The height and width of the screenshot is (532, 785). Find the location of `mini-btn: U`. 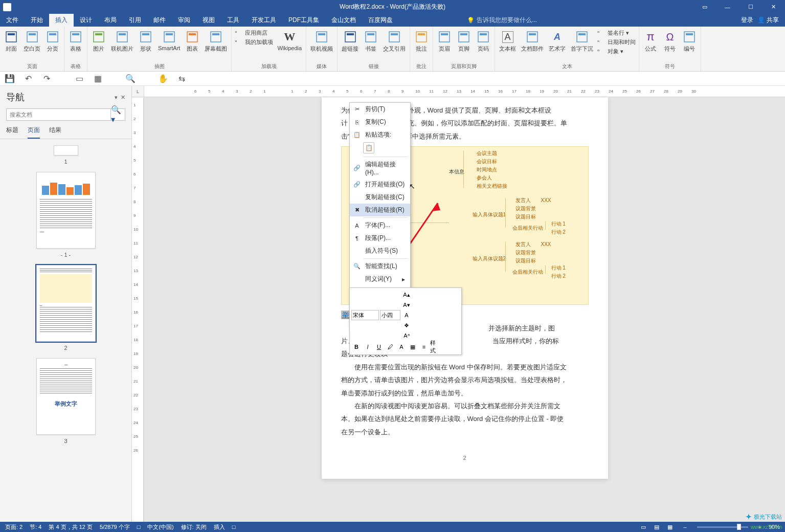

mini-btn: U is located at coordinates (379, 347).